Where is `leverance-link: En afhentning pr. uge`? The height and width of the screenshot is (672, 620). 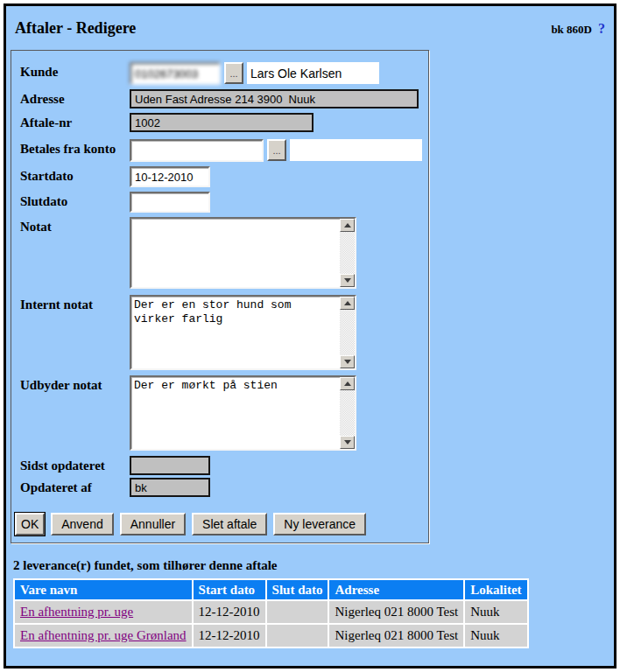
leverance-link: En afhentning pr. uge is located at coordinates (77, 612).